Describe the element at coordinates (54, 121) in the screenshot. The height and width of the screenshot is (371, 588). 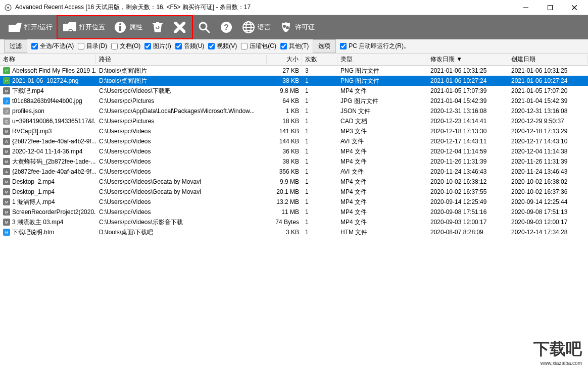
I see `cell-name: u=3984190066,1943365117&f...` at that location.